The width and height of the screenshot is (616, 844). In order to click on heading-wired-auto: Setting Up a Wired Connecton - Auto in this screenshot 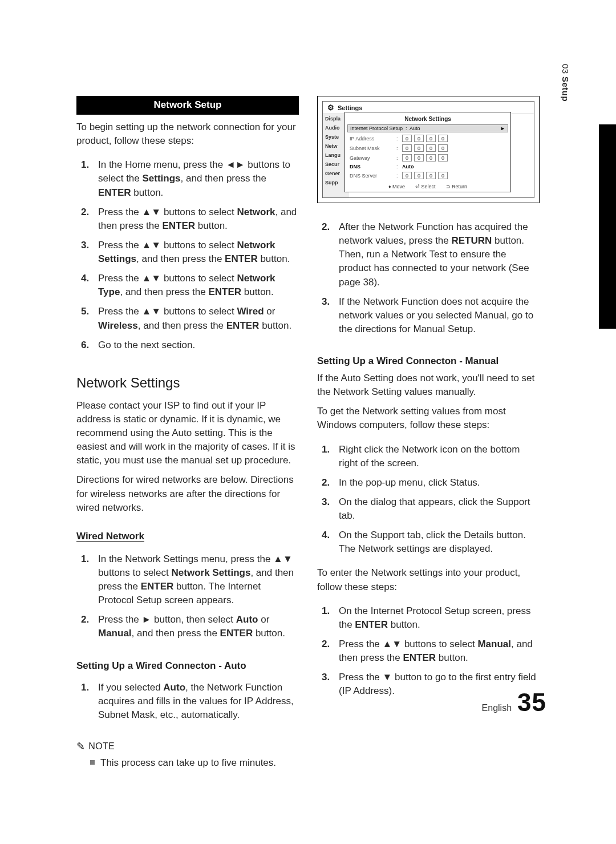, I will do `click(188, 666)`.